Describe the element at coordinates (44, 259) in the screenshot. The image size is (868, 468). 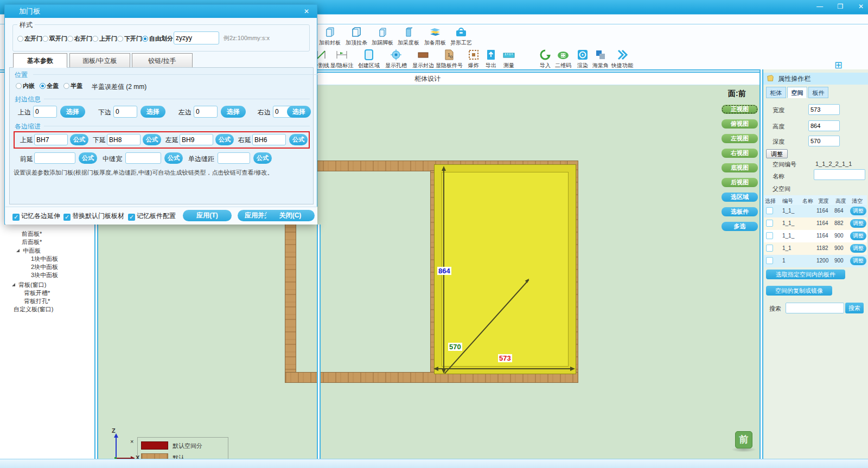
I see `tree-item: 1块中面板` at that location.